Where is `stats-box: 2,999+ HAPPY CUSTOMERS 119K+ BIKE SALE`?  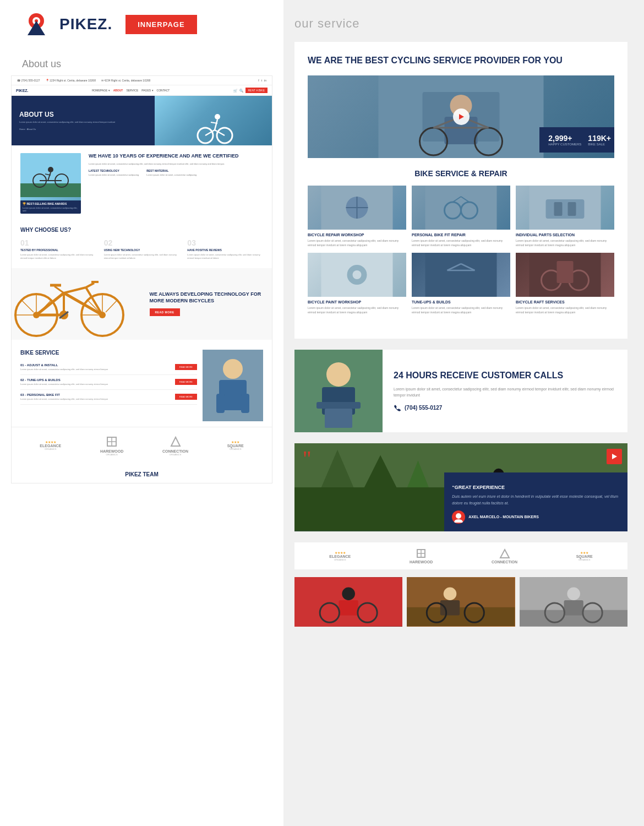
stats-box: 2,999+ HAPPY CUSTOMERS 119K+ BIKE SALE is located at coordinates (577, 140).